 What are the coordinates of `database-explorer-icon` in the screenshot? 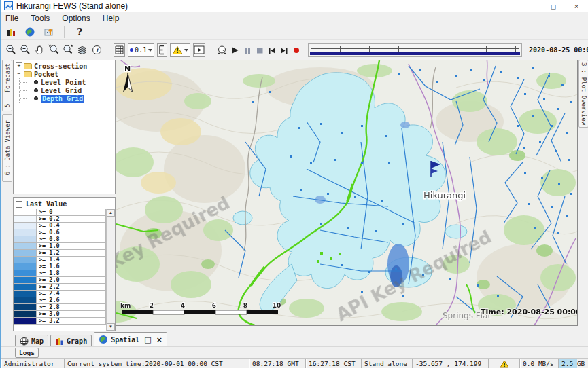 It's located at (11, 32).